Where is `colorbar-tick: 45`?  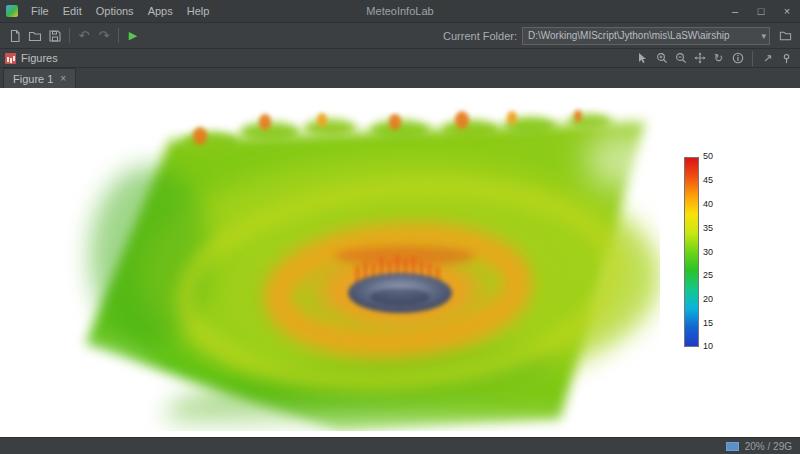 colorbar-tick: 45 is located at coordinates (708, 180).